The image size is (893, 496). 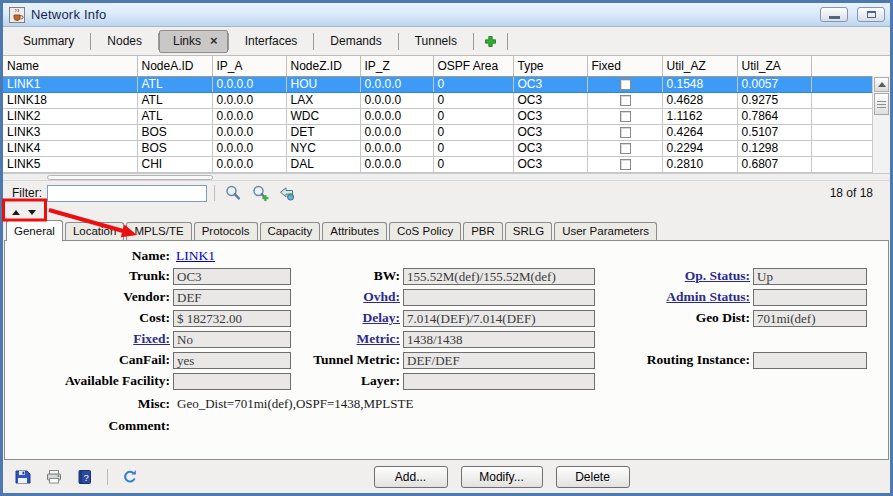 I want to click on tab-links: Links×, so click(x=194, y=42).